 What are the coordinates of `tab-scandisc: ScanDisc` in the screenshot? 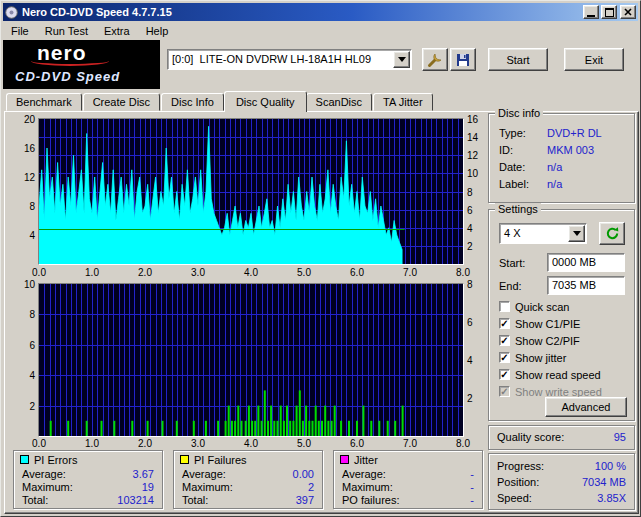 It's located at (339, 102).